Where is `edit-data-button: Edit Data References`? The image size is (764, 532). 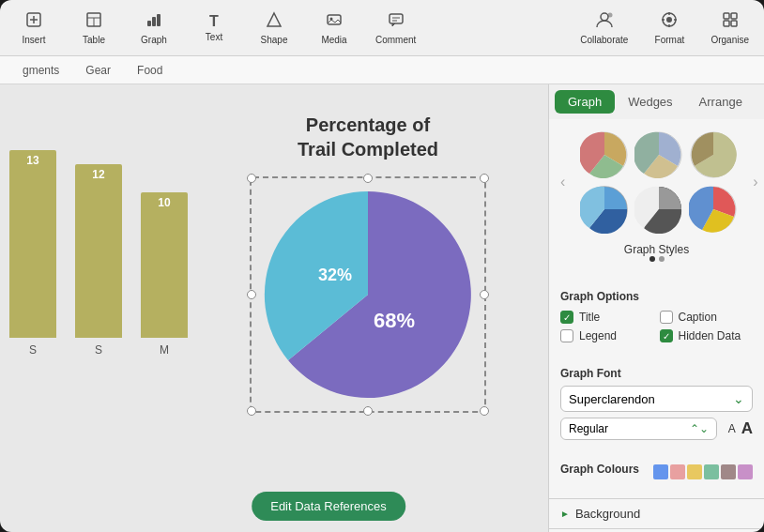
edit-data-button: Edit Data References is located at coordinates (329, 507).